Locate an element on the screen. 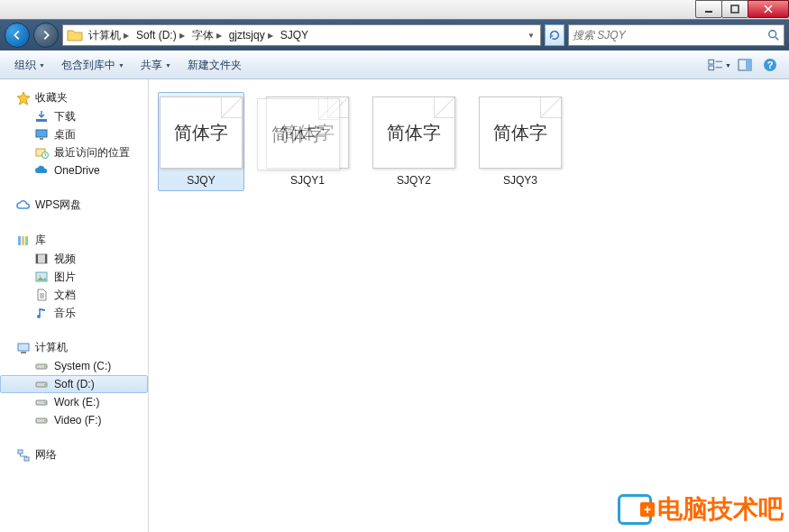  favorites-group: 收藏夹 下载 桌面 最近访问的位置 OneDrive is located at coordinates (74, 133).